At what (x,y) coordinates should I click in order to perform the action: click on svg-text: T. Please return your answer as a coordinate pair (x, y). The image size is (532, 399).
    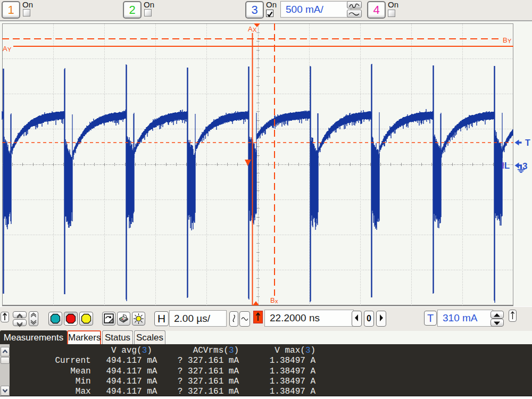
    Looking at the image, I should click on (528, 143).